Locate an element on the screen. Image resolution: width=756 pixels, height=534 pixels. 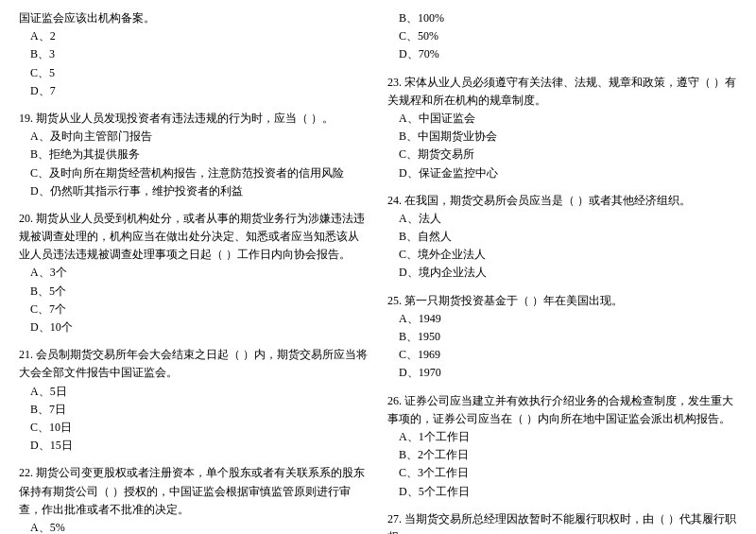
option: A、法人 is located at coordinates (568, 219).